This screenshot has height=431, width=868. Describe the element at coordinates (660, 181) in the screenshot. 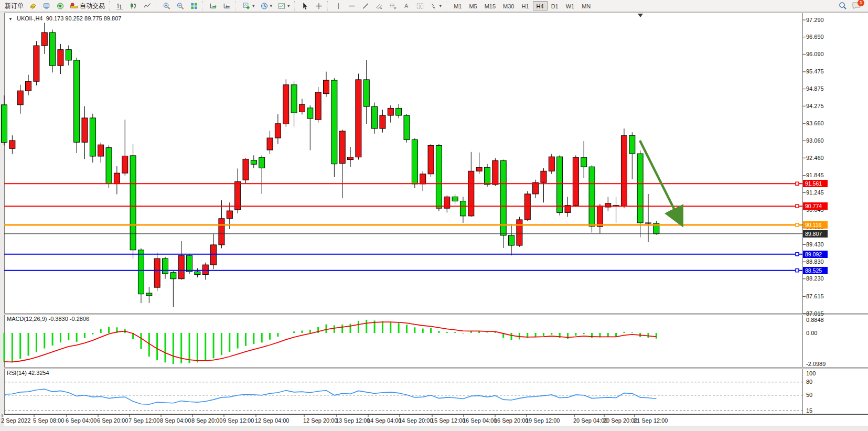

I see `annotation-arrow` at that location.